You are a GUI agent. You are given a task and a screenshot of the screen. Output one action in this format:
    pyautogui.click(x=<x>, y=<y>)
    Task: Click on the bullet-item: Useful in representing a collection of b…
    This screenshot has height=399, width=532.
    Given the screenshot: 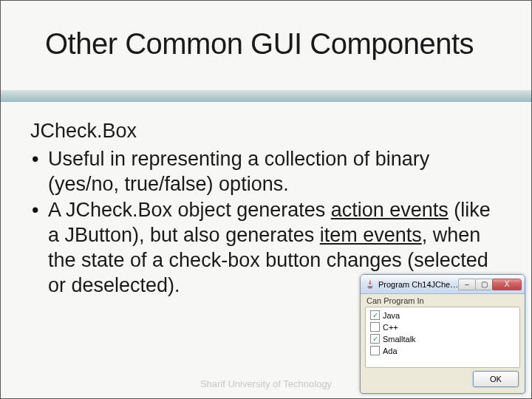 What is the action you would take?
    pyautogui.click(x=266, y=172)
    